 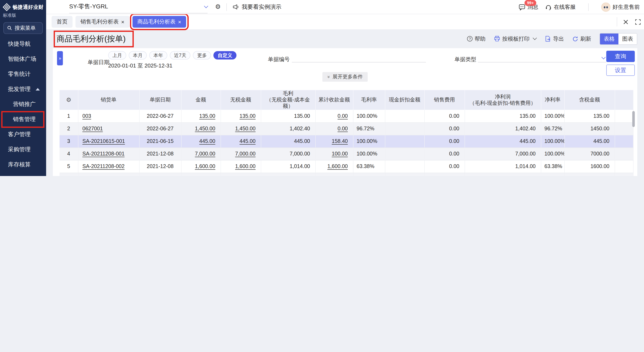 What do you see at coordinates (346, 174) in the screenshot?
I see `table-row: 6SA-20211208-0032021-12-081,600.001,600.…` at bounding box center [346, 174].